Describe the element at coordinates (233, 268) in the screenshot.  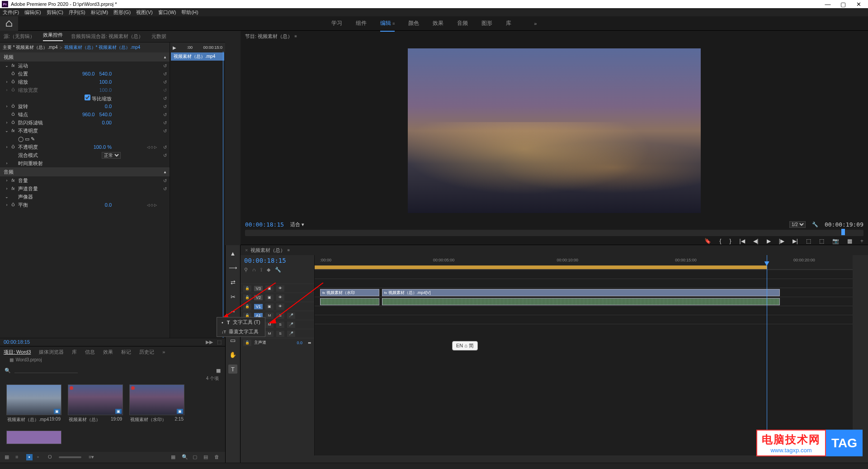
I see `track-select-tool: ⟶` at that location.